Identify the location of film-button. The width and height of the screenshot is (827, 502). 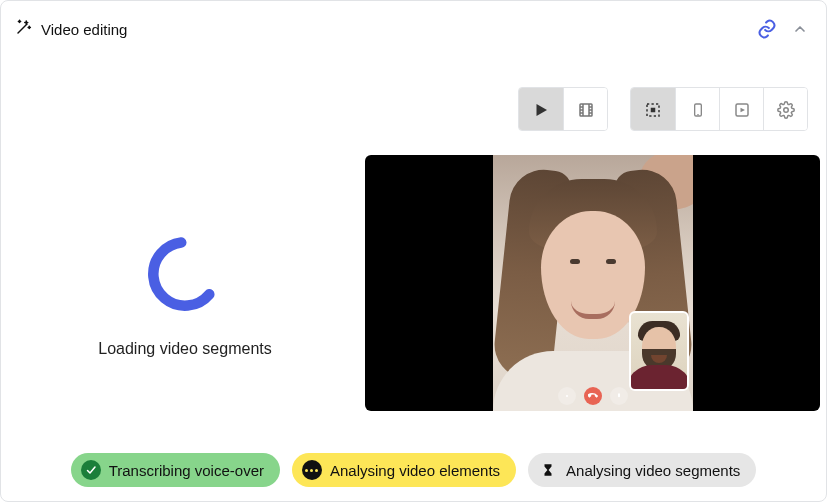
(585, 110).